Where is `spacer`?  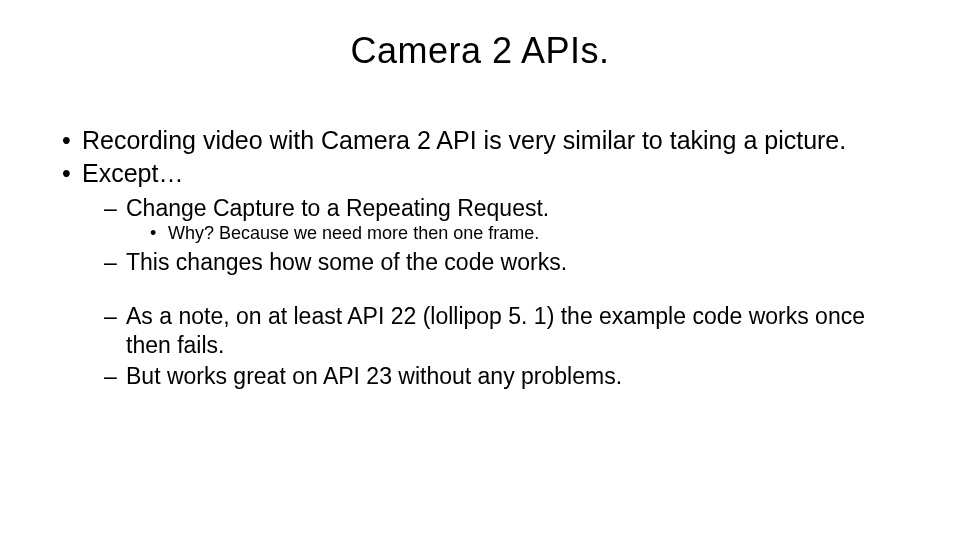 spacer is located at coordinates (491, 288).